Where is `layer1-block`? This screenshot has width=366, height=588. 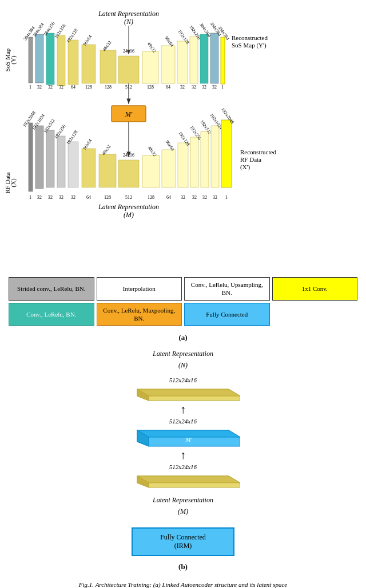 layer1-block is located at coordinates (183, 393).